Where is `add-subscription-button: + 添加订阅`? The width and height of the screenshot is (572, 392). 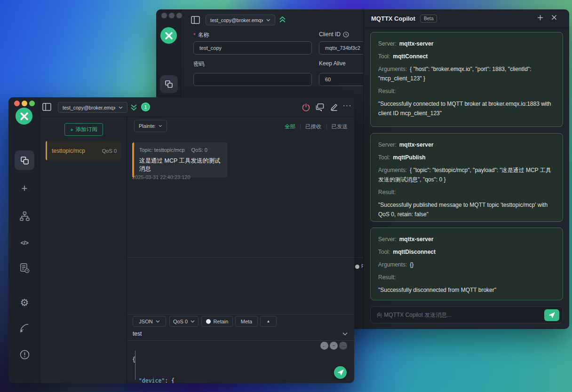 add-subscription-button: + 添加订阅 is located at coordinates (84, 130).